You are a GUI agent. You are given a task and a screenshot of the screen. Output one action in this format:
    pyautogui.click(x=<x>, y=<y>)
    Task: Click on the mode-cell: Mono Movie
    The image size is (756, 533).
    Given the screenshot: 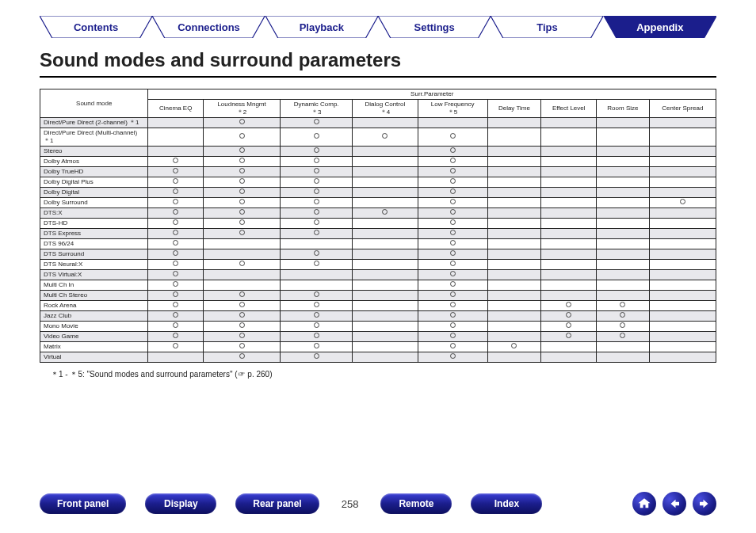 What is the action you would take?
    pyautogui.click(x=94, y=326)
    